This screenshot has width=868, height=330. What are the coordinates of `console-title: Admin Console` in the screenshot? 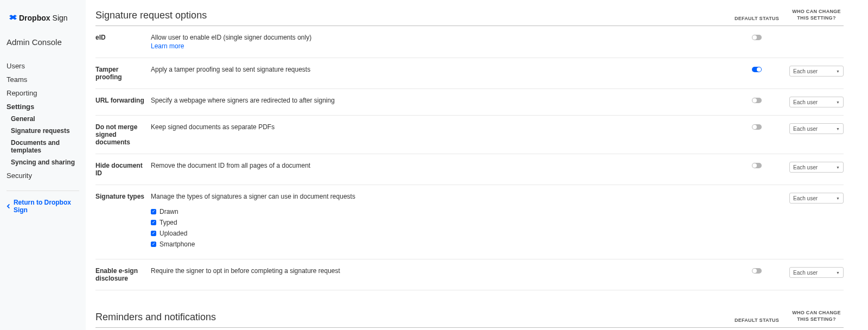 It's located at (43, 42).